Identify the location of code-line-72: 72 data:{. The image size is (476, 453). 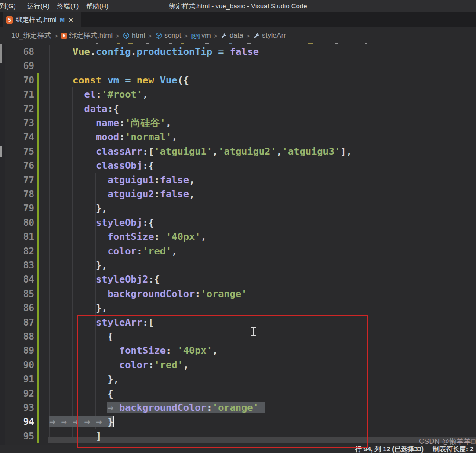
(238, 109).